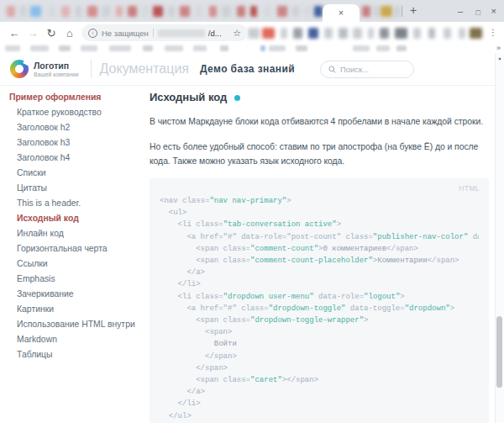  What do you see at coordinates (494, 11) in the screenshot?
I see `window-close-button: ×` at bounding box center [494, 11].